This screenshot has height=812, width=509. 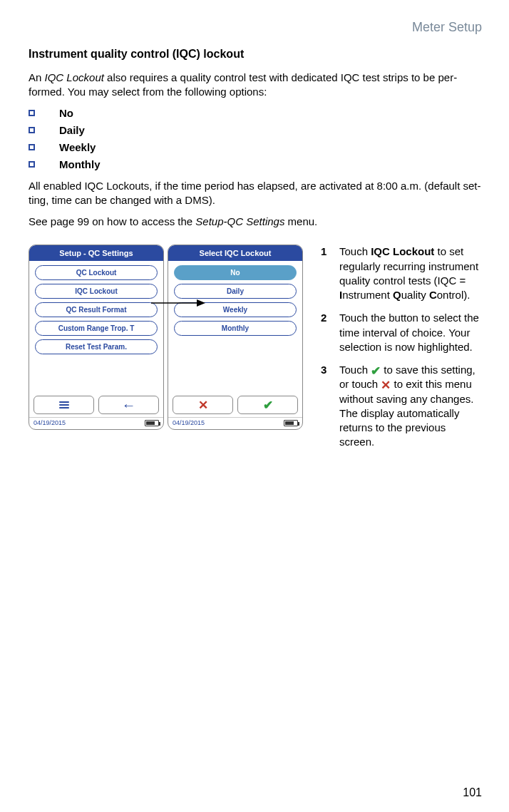 What do you see at coordinates (96, 346) in the screenshot?
I see `menu-reset-test-param: Reset Test Param.` at bounding box center [96, 346].